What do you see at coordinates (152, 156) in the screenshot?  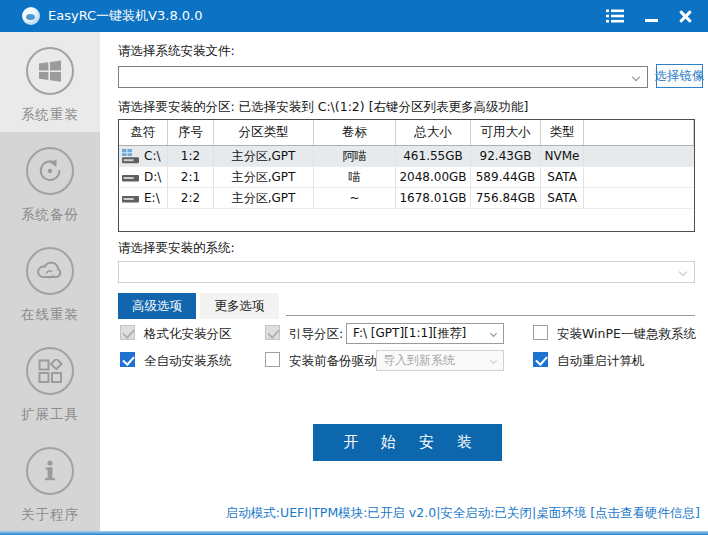 I see `drive-letter: C:\` at bounding box center [152, 156].